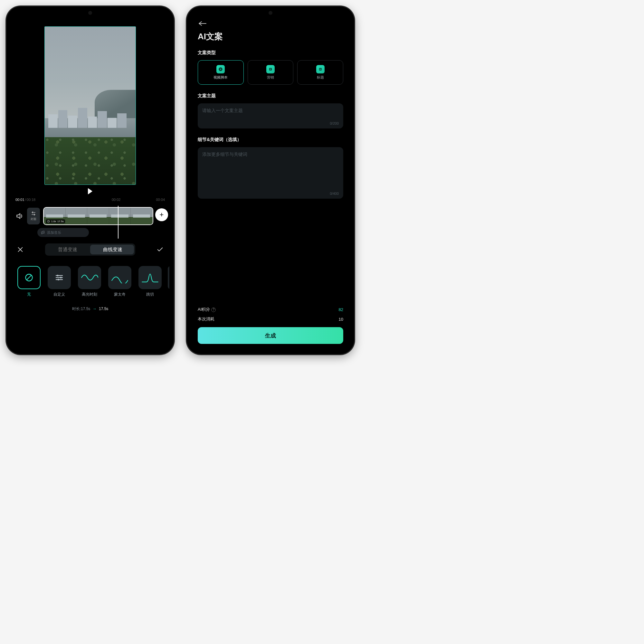 Image resolution: width=644 pixels, height=644 pixels. I want to click on curve-more, so click(168, 282).